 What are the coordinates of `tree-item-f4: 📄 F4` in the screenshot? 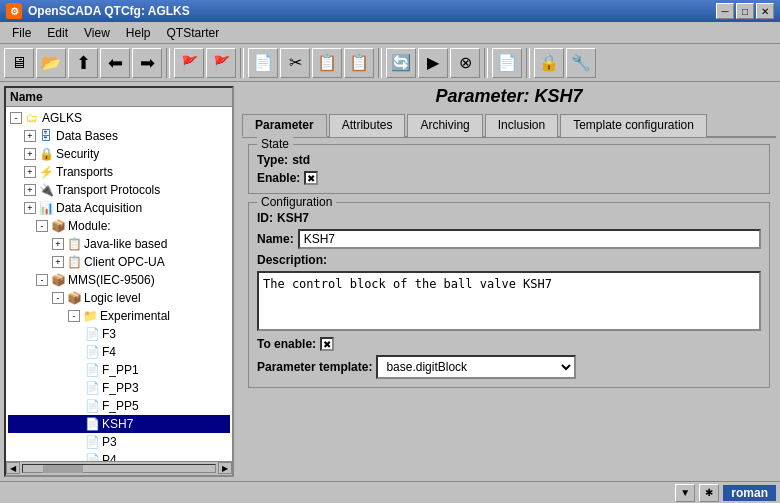 It's located at (119, 352).